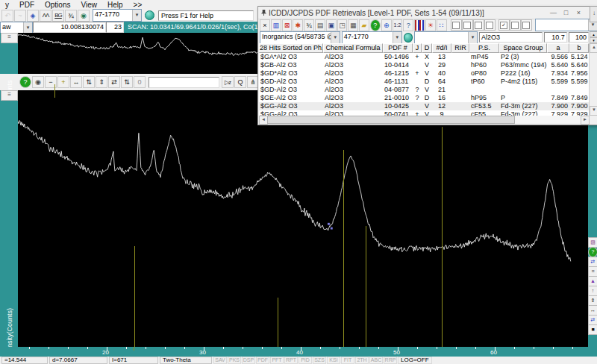  What do you see at coordinates (127, 82) in the screenshot?
I see `v-shift-icon: ⇅` at bounding box center [127, 82].